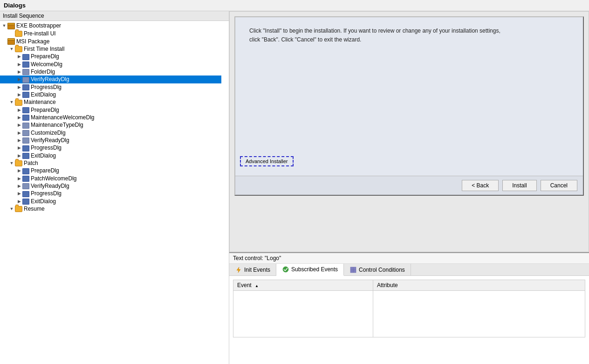  What do you see at coordinates (409, 309) in the screenshot?
I see `events-table: Event ▲ Attribute` at bounding box center [409, 309].